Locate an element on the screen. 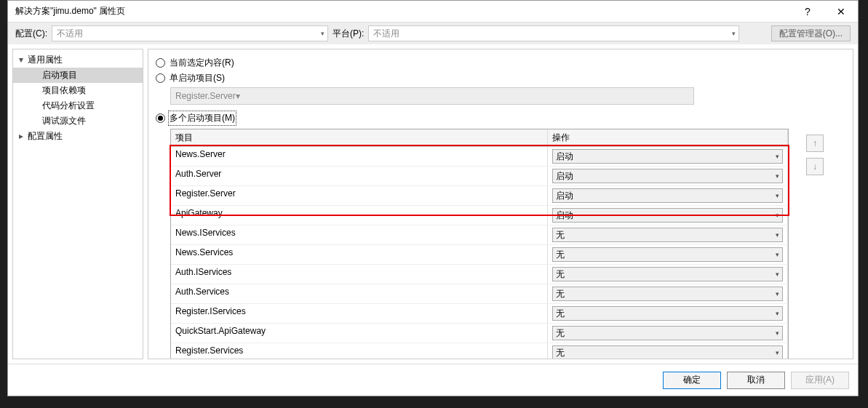 This screenshot has height=408, width=868. config-toolbar: 配置(C): 不适用 ▾ 平台(P): 不适用 ▾ 配置管理器(O)... is located at coordinates (433, 33).